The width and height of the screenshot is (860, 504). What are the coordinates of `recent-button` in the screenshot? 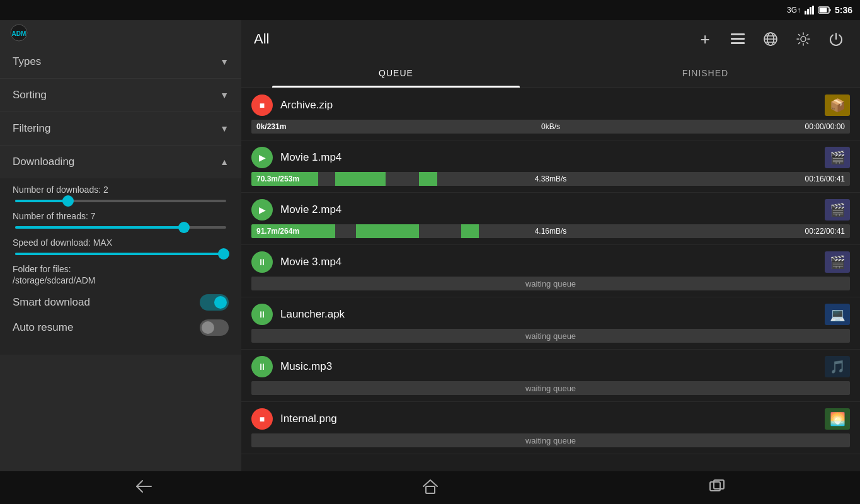 It's located at (717, 488).